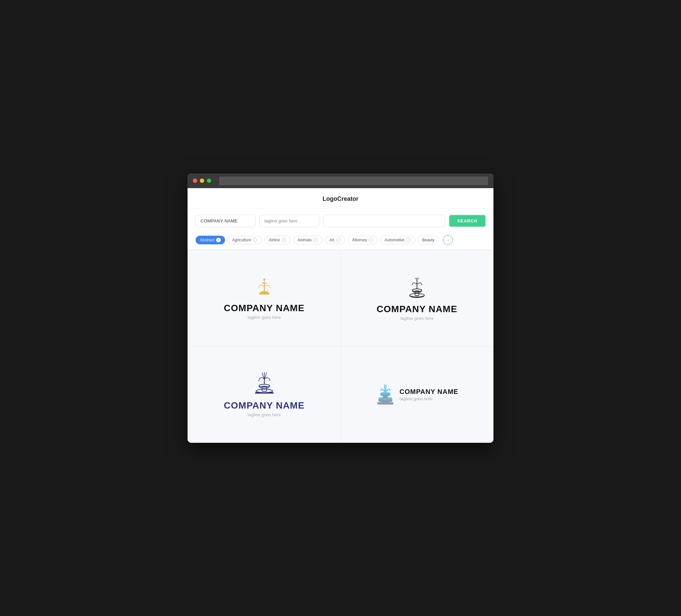 The width and height of the screenshot is (681, 616). I want to click on logo4-tagline: tagline goes here, so click(429, 399).